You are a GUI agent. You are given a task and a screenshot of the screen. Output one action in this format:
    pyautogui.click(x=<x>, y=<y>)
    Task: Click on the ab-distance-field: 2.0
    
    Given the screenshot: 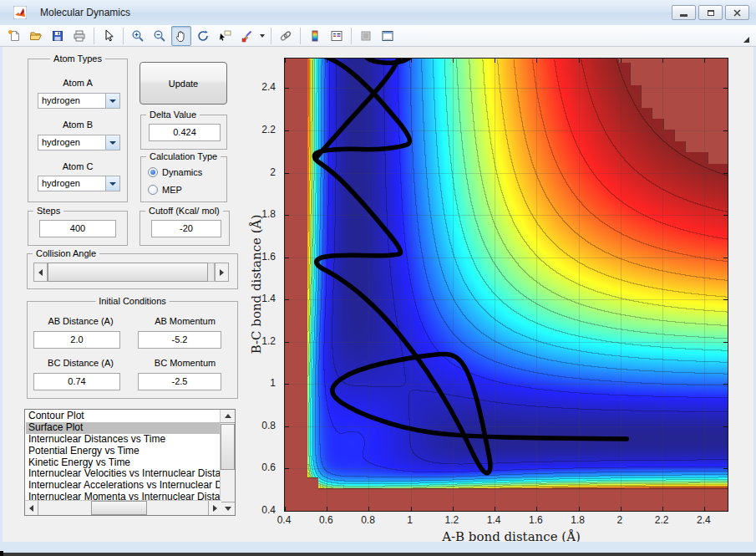 What is the action you would take?
    pyautogui.click(x=77, y=339)
    